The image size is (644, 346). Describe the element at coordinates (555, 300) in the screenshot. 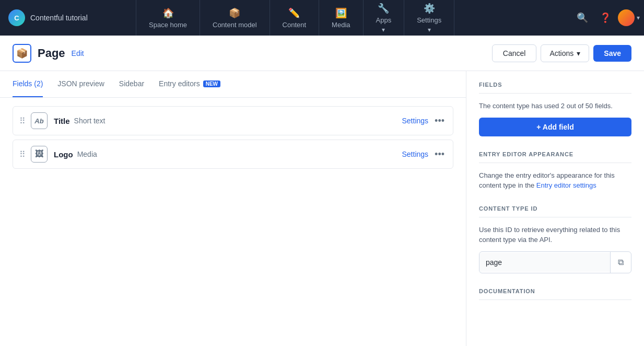

I see `documentation-divider` at that location.